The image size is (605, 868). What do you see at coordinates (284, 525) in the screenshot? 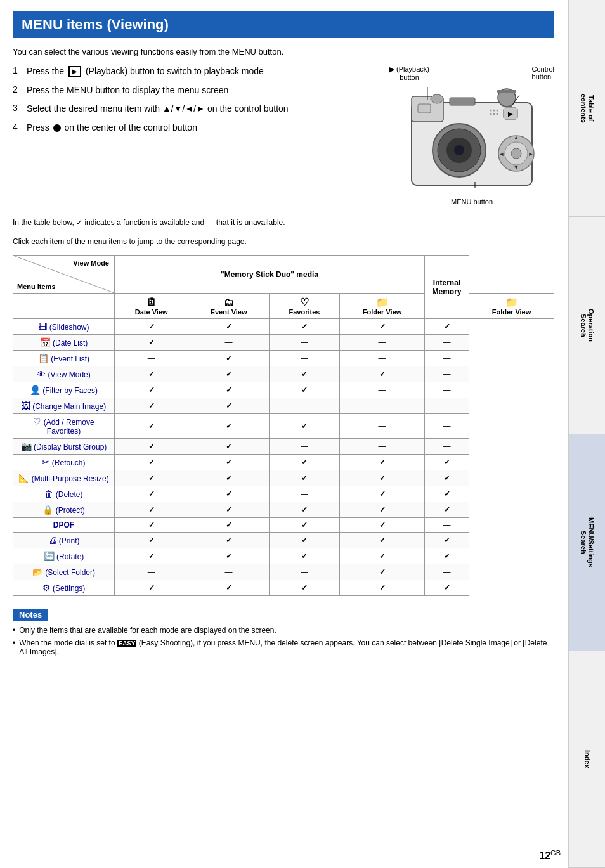
I see `table-row: DPOF✓✓✓✓—` at bounding box center [284, 525].